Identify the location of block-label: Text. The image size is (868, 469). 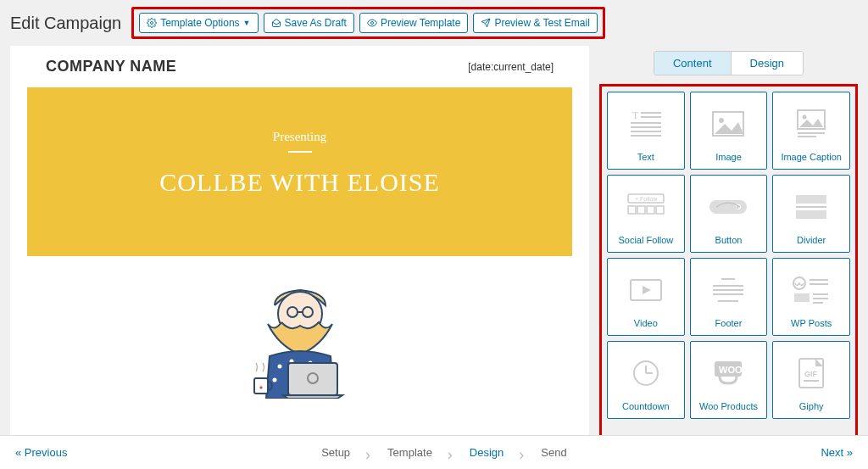
(646, 157).